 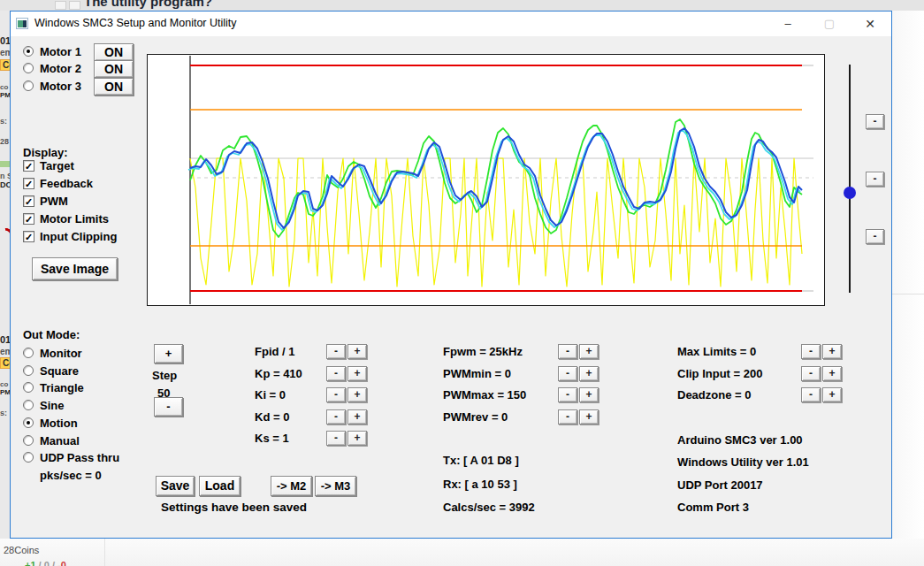 I want to click on background-fragment: DO, so click(x=5, y=185).